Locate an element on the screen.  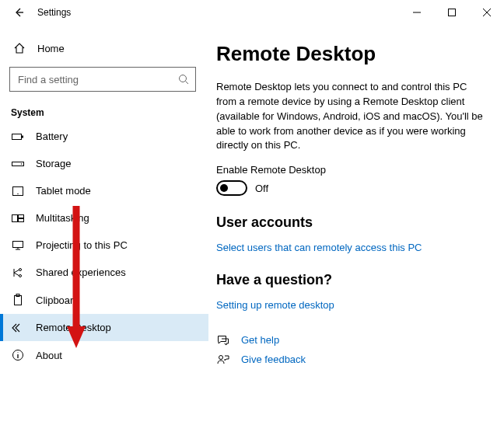
sidebar-item-label: Shared experiences is located at coordinates (81, 272).